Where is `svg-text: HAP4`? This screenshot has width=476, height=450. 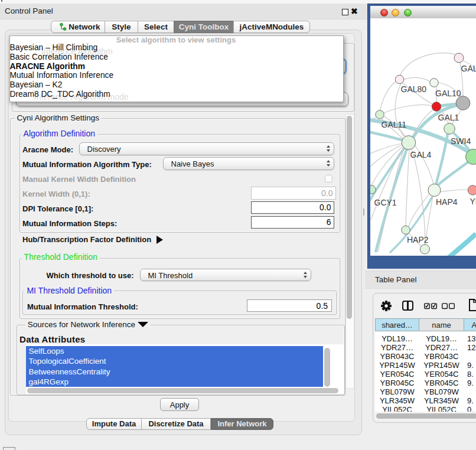 svg-text: HAP4 is located at coordinates (446, 202).